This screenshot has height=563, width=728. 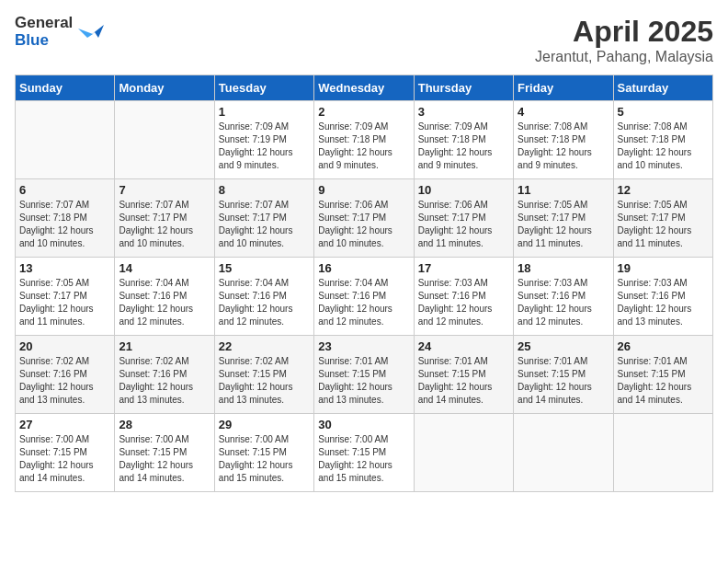 What do you see at coordinates (165, 219) in the screenshot?
I see `day-cell: 7Sunrise: 7:07 AM Sunset: 7:17 PM Daylig…` at bounding box center [165, 219].